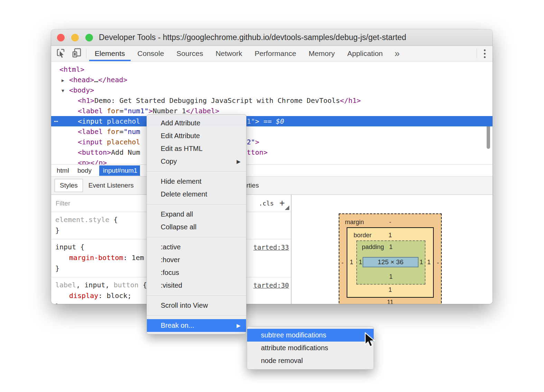 The image size is (544, 392). What do you see at coordinates (56, 121) in the screenshot?
I see `row-actions-ellipsis: ⋯` at bounding box center [56, 121].